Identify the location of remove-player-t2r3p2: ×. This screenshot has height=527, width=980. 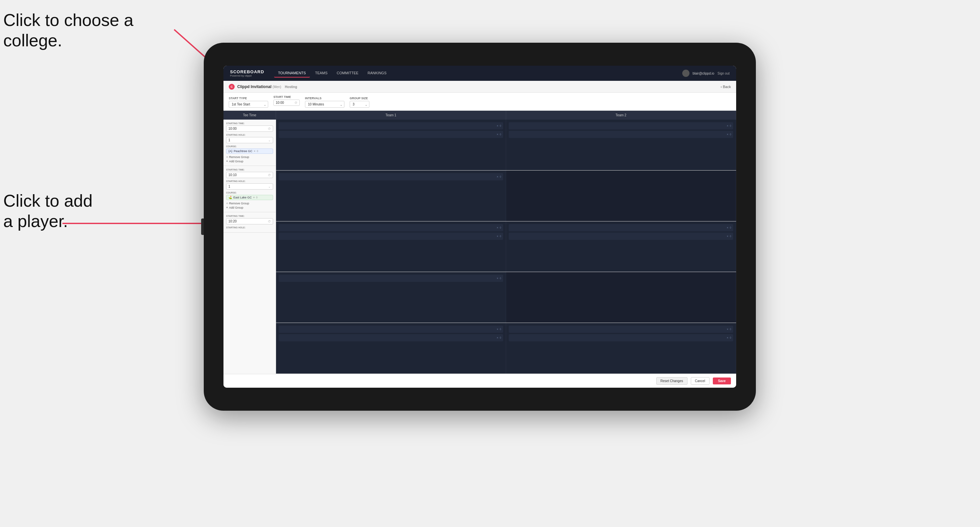
(727, 338).